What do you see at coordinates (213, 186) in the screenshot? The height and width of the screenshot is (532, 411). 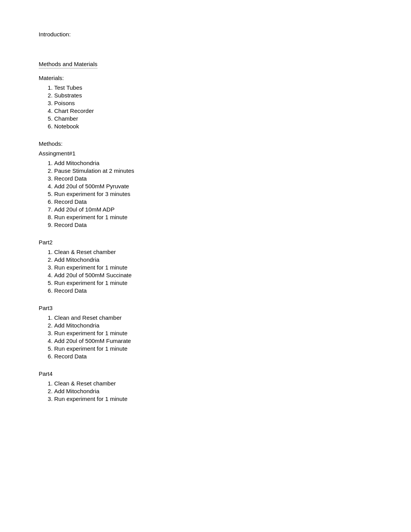 I see `list-item: Add 20ul of 500mM Pyruvate` at bounding box center [213, 186].